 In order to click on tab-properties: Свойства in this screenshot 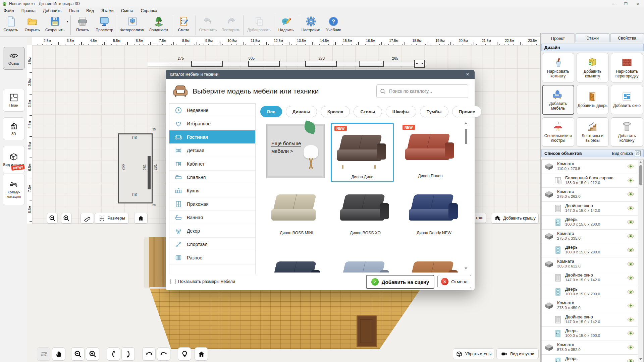, I will do `click(627, 38)`.